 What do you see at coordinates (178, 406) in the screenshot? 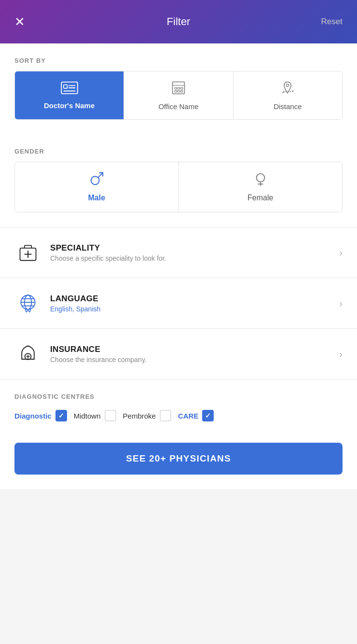
I see `diagnostic-section: DIAGNOSTIC CENTRES Diagnostic Midtown Pe…` at bounding box center [178, 406].